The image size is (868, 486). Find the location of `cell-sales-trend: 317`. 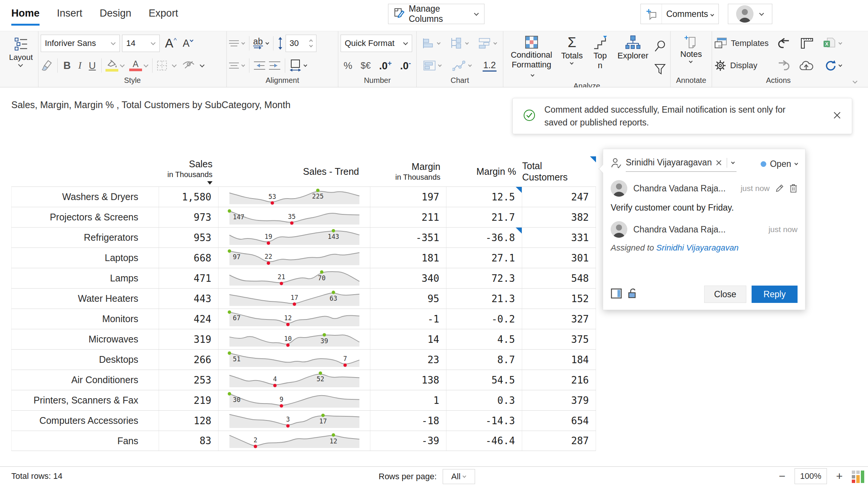

cell-sales-trend: 317 is located at coordinates (295, 420).